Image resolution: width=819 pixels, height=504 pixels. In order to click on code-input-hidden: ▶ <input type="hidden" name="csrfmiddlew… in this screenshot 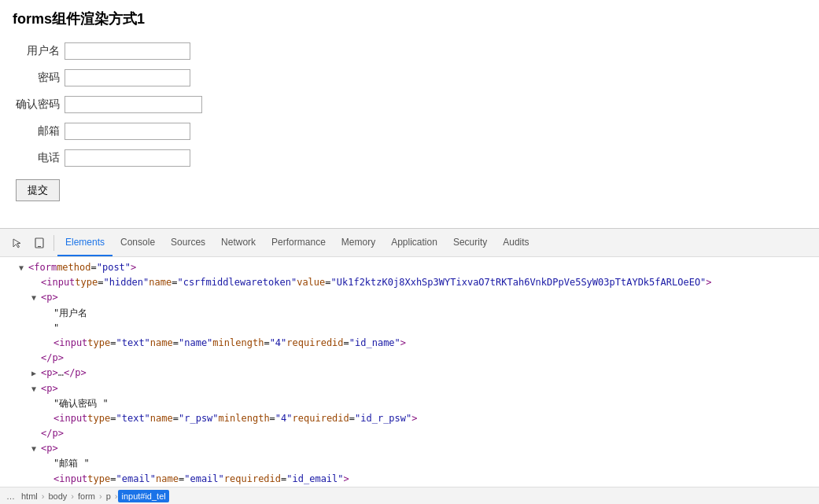, I will do `click(409, 283)`.